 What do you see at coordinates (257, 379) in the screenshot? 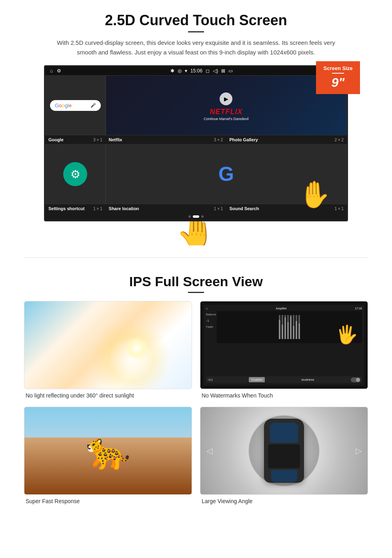
I see `amp-custom-btn: Custom` at bounding box center [257, 379].